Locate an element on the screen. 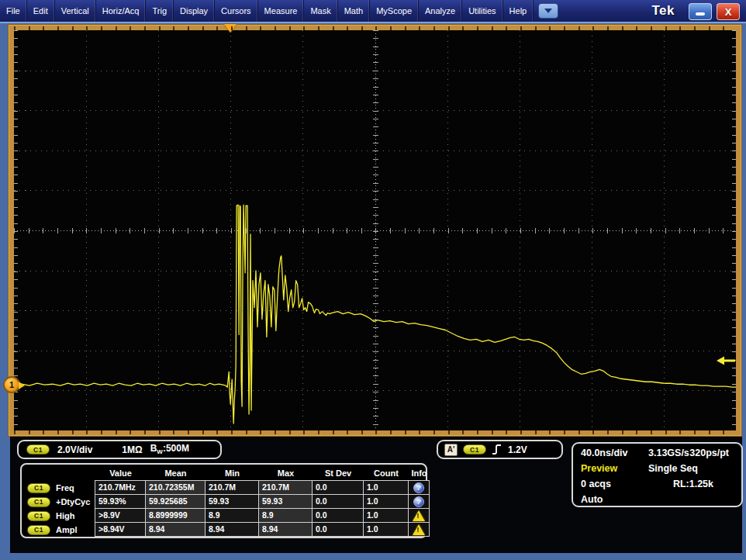 The image size is (746, 560). minimize-icon is located at coordinates (700, 14).